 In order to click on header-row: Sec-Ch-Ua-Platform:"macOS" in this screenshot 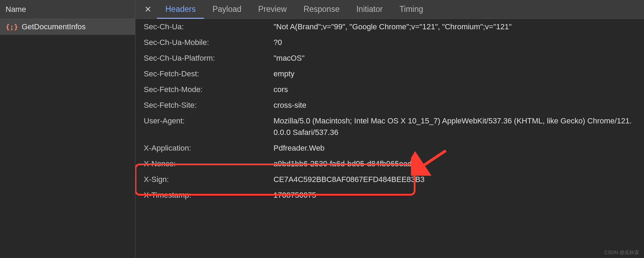, I will do `click(390, 58)`.